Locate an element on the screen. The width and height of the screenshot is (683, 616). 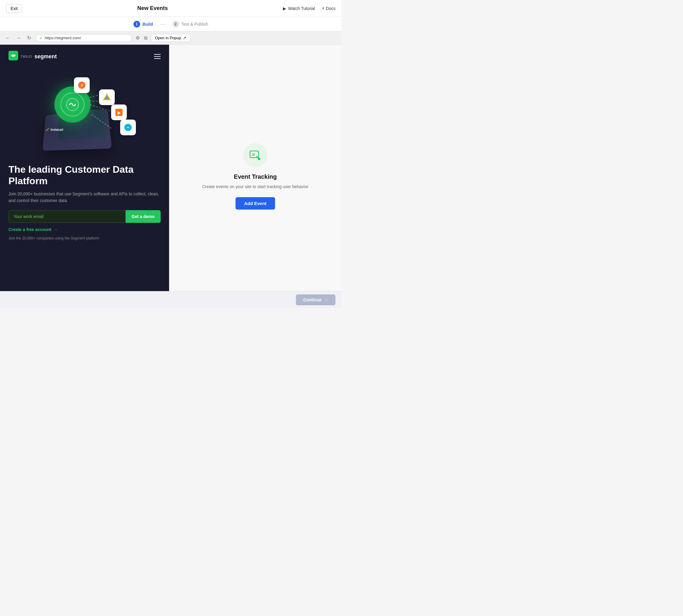
continue-button: Continue → is located at coordinates (315, 300).